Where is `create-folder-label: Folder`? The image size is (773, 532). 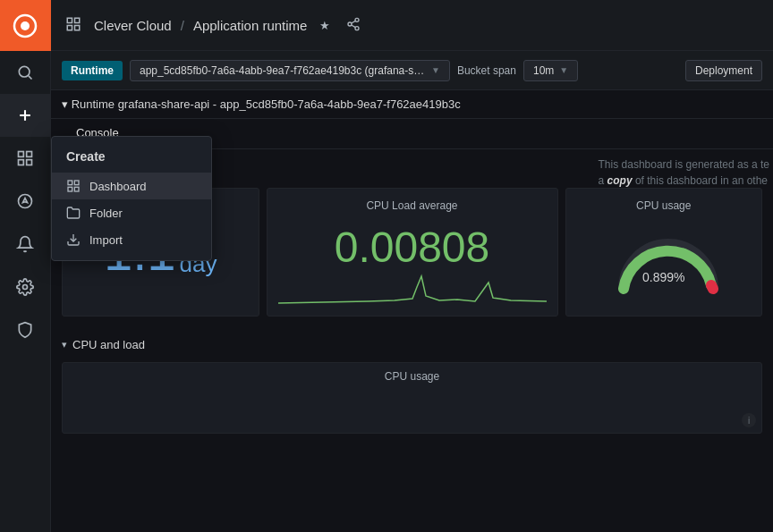
create-folder-label: Folder is located at coordinates (106, 213).